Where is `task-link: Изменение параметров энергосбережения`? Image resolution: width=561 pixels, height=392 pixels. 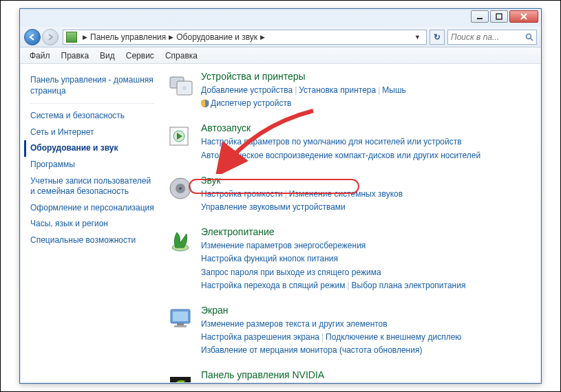
task-link: Изменение параметров энергосбережения is located at coordinates (284, 246).